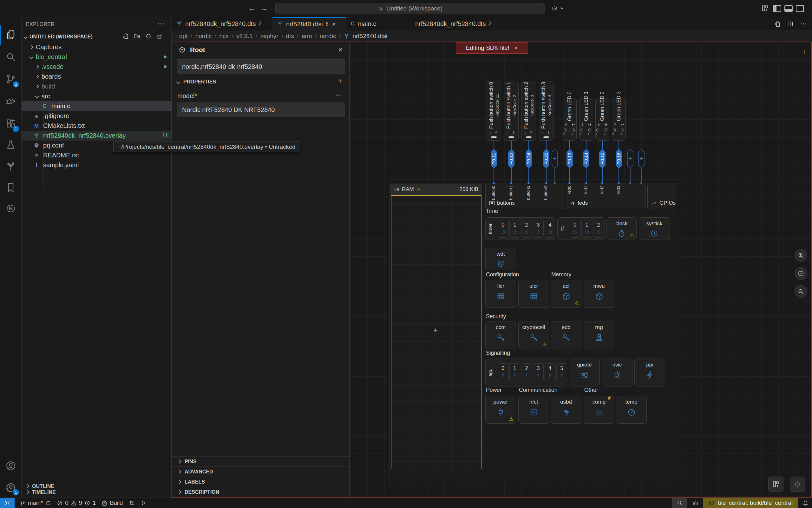 The height and width of the screenshot is (508, 812). What do you see at coordinates (641, 159) in the screenshot?
I see `pin-empty: +` at bounding box center [641, 159].